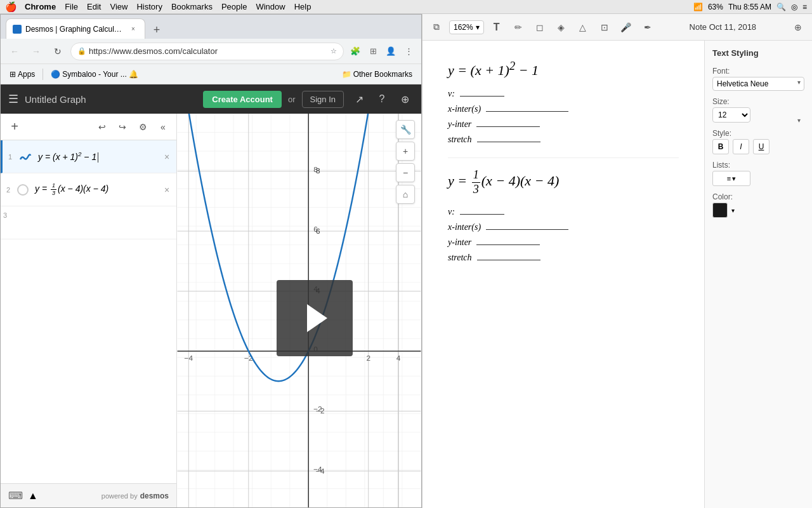 The width and height of the screenshot is (812, 508). What do you see at coordinates (563, 69) in the screenshot?
I see `note-formula-1: y = (x + 1)2 − 1` at bounding box center [563, 69].